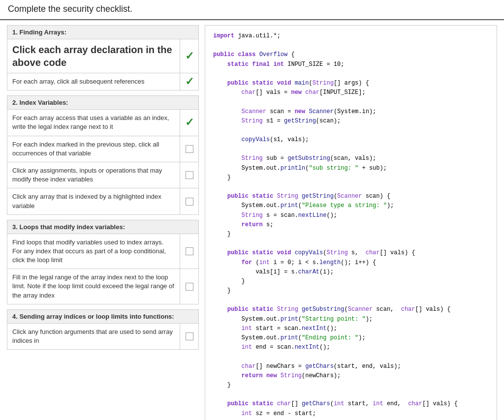 The width and height of the screenshot is (504, 420). What do you see at coordinates (94, 336) in the screenshot?
I see `row-4-1-text: Click any function arguments that are us…` at bounding box center [94, 336].